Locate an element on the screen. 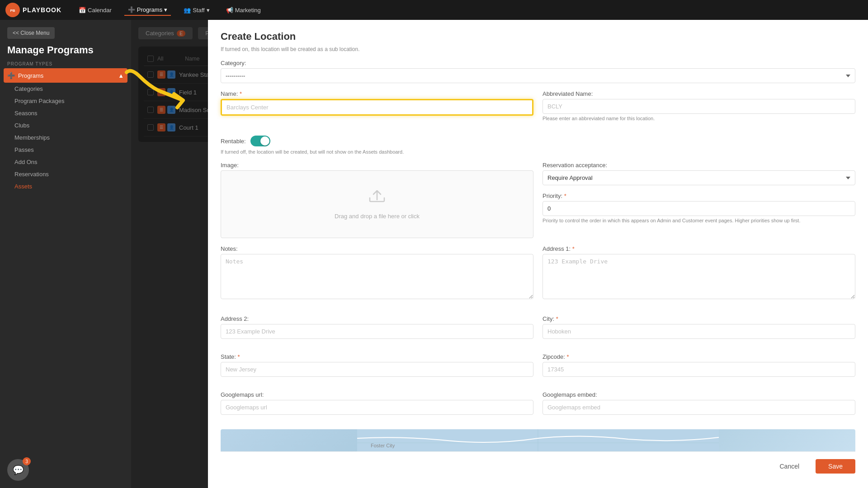  address2-input is located at coordinates (377, 332).